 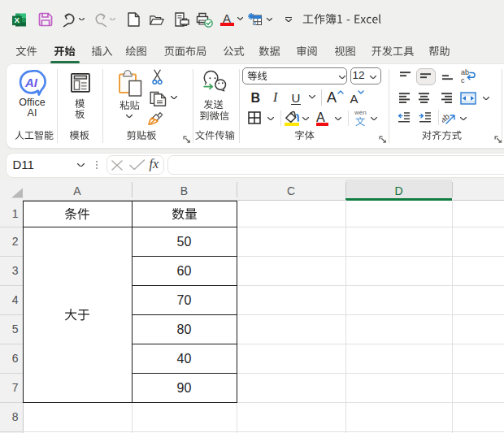 What do you see at coordinates (31, 83) in the screenshot?
I see `svg-text: AI` at bounding box center [31, 83].